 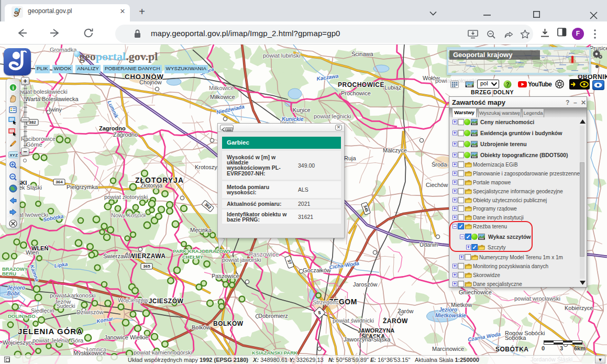 I want to click on svg-text: Bolków, so click(x=201, y=327).